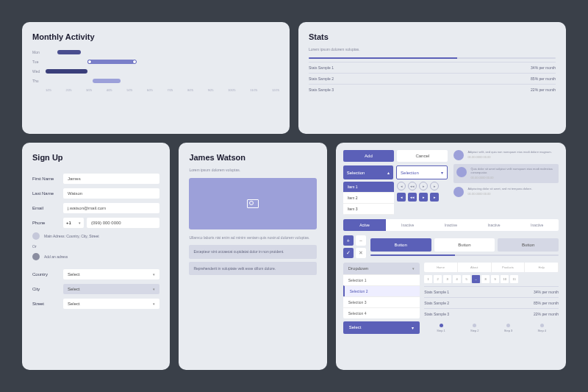  Describe the element at coordinates (381, 291) in the screenshot. I see `dropdown-box: Dropdown▾ Selection 1 Selection 2 Select…` at that location.